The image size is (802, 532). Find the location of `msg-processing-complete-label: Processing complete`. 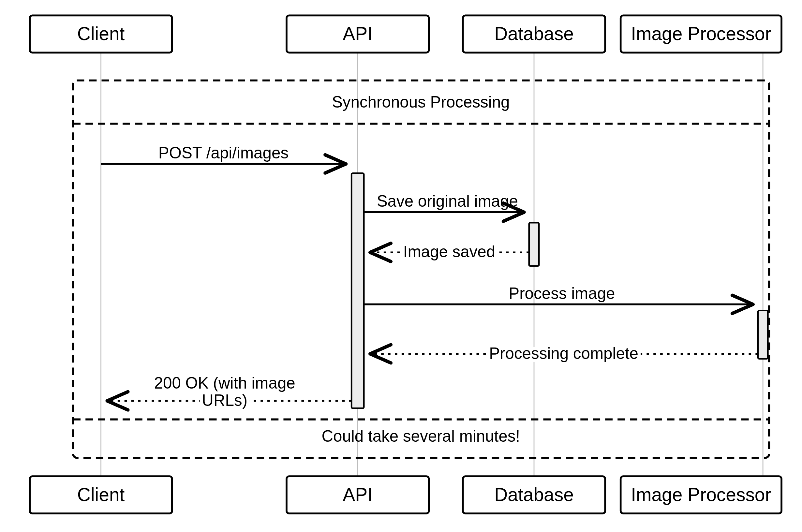

msg-processing-complete-label: Processing complete is located at coordinates (564, 353).